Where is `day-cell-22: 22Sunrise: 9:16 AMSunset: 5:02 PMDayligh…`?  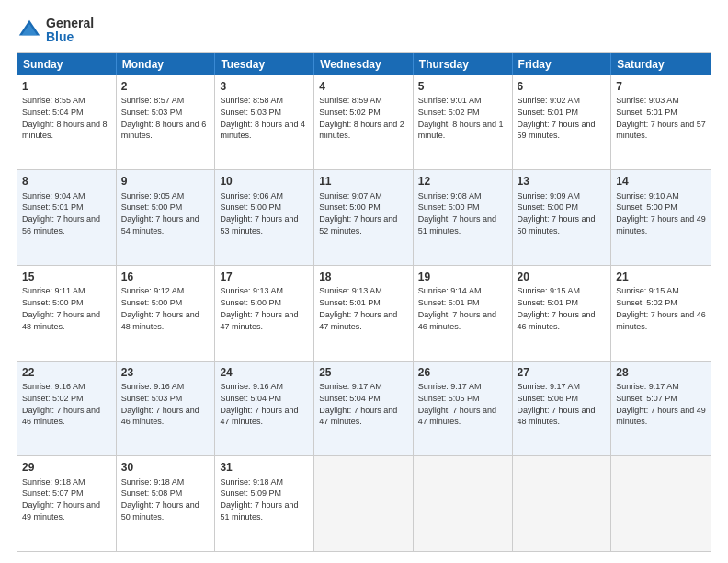 day-cell-22: 22Sunrise: 9:16 AMSunset: 5:02 PMDayligh… is located at coordinates (67, 408).